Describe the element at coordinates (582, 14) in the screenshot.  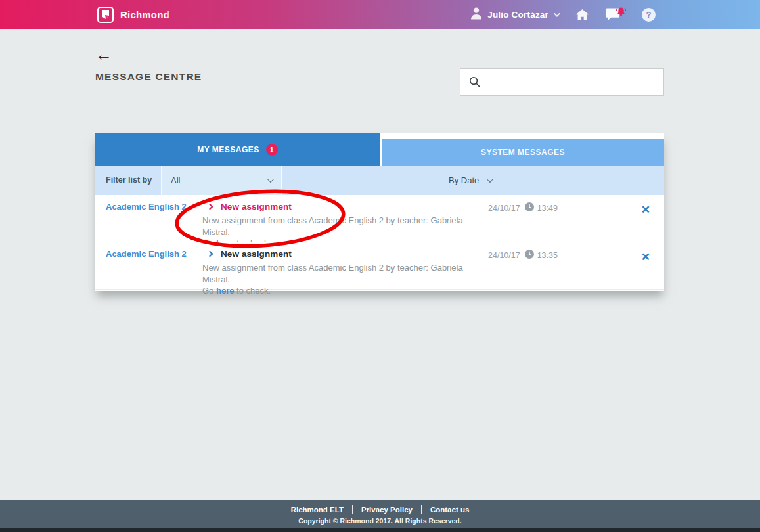
I see `home-icon` at that location.